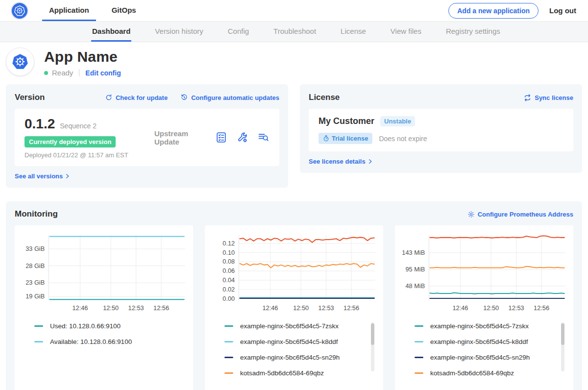 Image resolution: width=588 pixels, height=390 pixels. What do you see at coordinates (484, 354) in the screenshot?
I see `memory-chart-legend: example-nginx-5bc6f5d4c5-7zskxexample-ng…` at bounding box center [484, 354].